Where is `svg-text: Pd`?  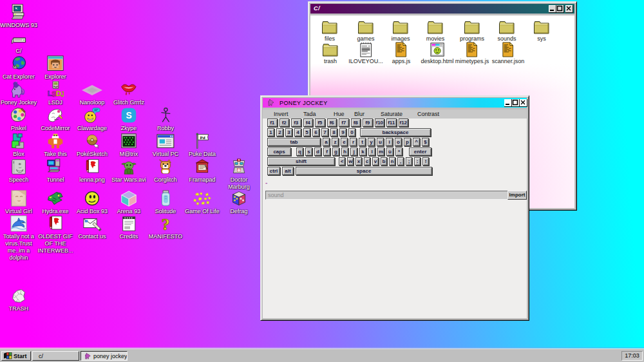
svg-text: Pd is located at coordinates (203, 138).